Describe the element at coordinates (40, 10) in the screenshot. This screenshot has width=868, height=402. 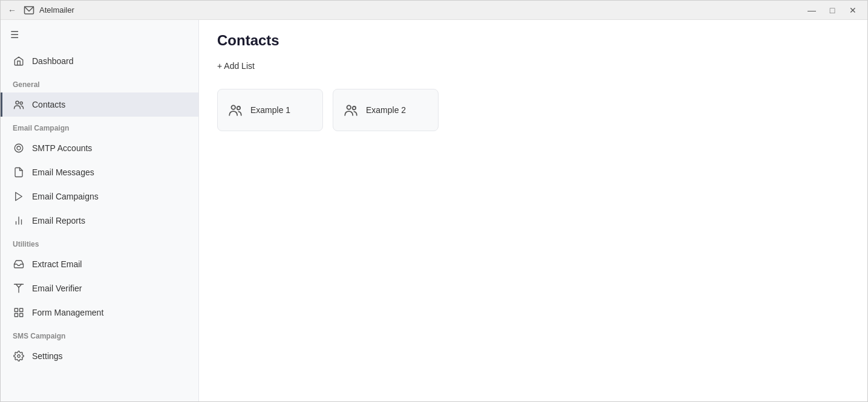
I see `titlebar-left: ← Atelmailer` at that location.